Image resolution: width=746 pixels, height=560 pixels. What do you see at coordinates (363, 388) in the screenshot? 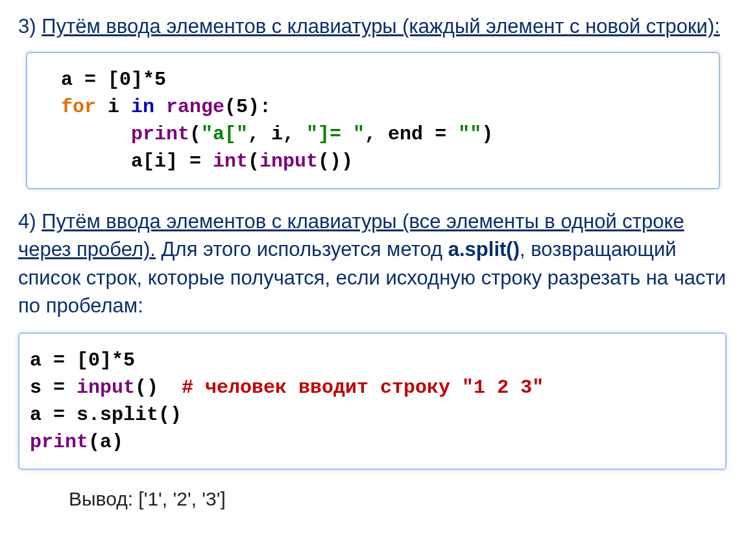
I see `code-comment: # человек вводит строку "1 2 3"` at bounding box center [363, 388].